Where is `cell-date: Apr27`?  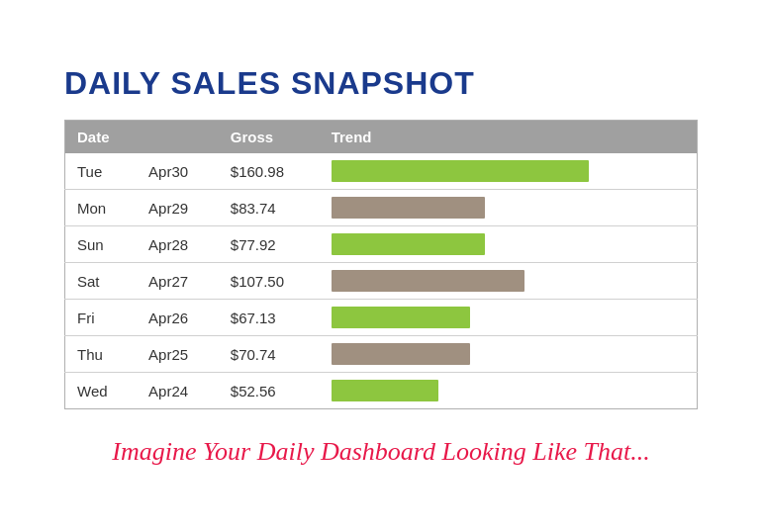 cell-date: Apr27 is located at coordinates (178, 281).